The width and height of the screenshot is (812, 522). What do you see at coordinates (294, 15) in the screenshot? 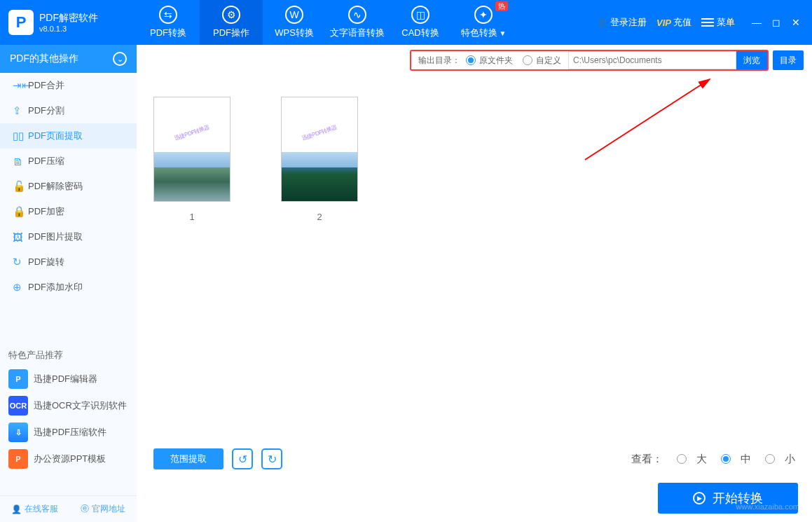
I see `nav-icon: W` at bounding box center [294, 15].